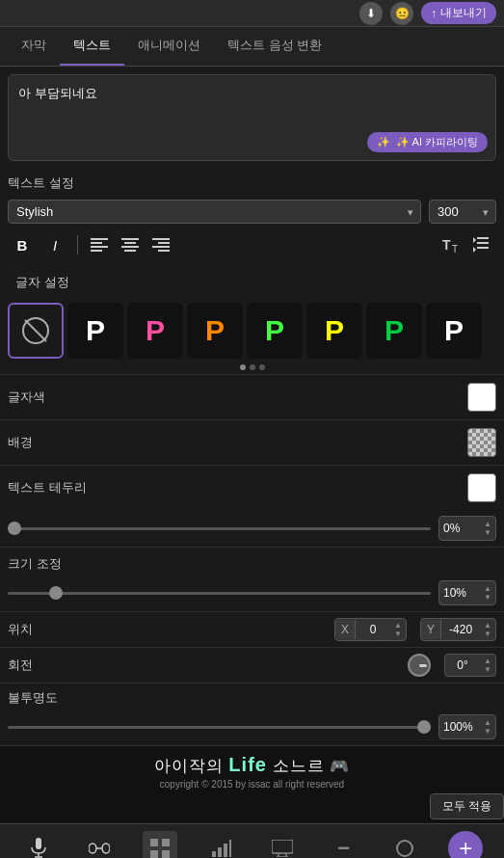 This screenshot has height=858, width=504. I want to click on profile-icon: 😐, so click(402, 13).